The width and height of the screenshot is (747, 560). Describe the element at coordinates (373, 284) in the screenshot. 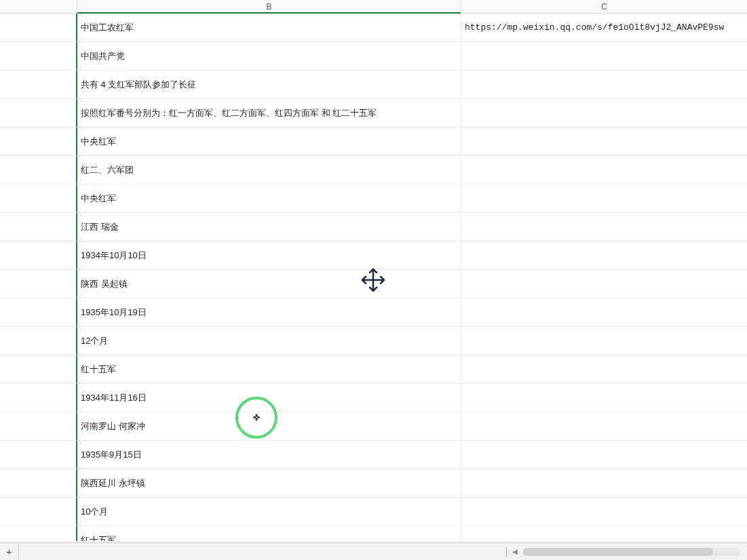

I see `table-row: 陕西 吴起镇` at that location.